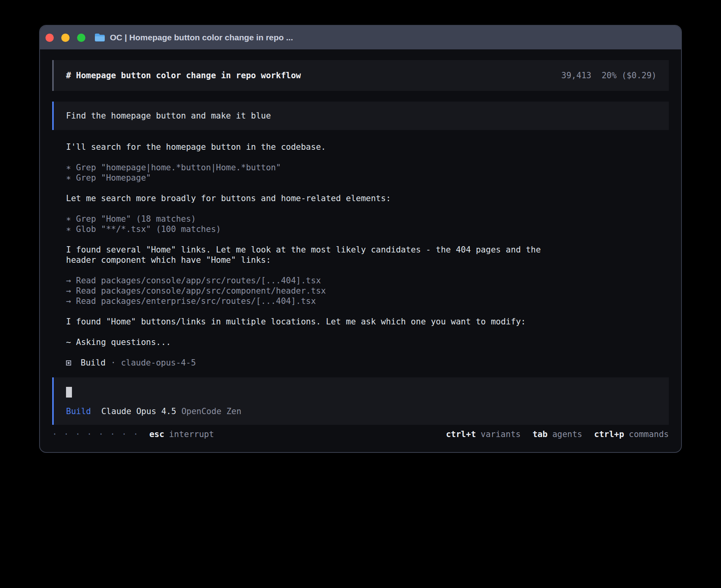 The width and height of the screenshot is (721, 588). I want to click on shortcut-commands: ctrl+p commands, so click(632, 434).